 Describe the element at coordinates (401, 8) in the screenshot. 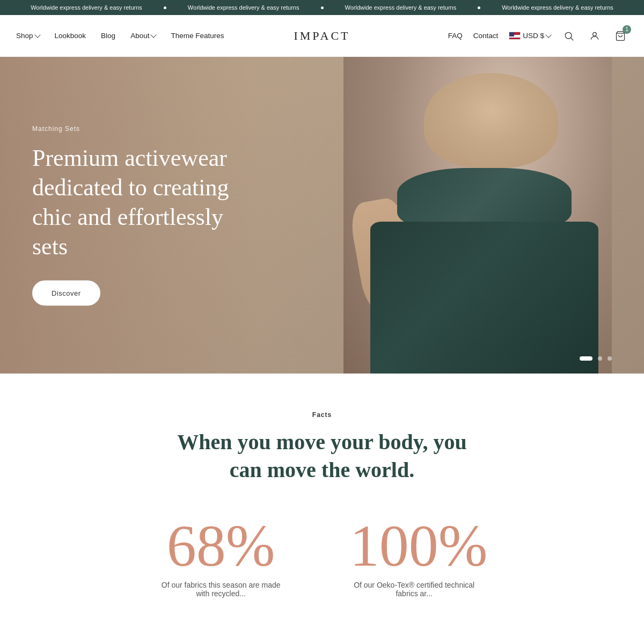

I see `announcement-text-3: Worldwide express delivery & easy return…` at that location.